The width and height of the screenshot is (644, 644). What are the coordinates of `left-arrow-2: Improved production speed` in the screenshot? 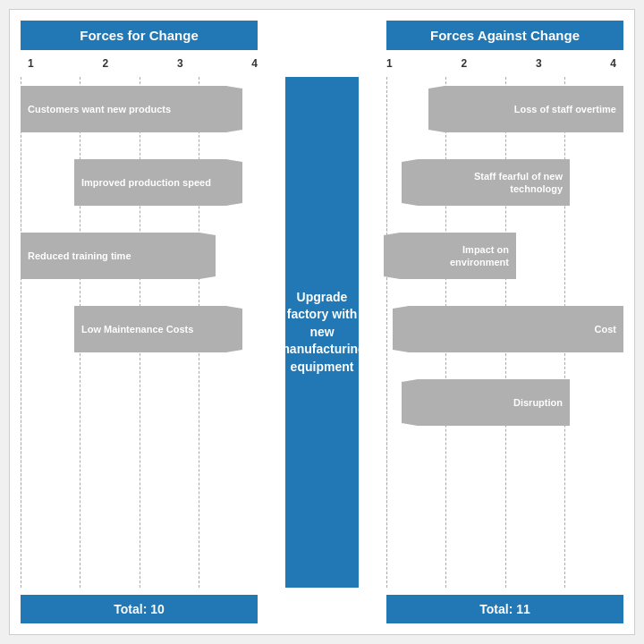 It's located at (140, 182).